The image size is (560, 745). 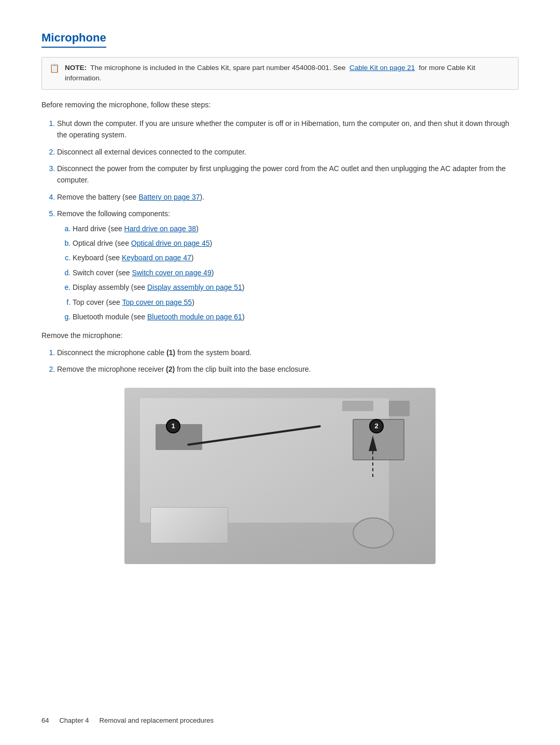 What do you see at coordinates (76, 67) in the screenshot?
I see `note-label: NOTE:` at bounding box center [76, 67].